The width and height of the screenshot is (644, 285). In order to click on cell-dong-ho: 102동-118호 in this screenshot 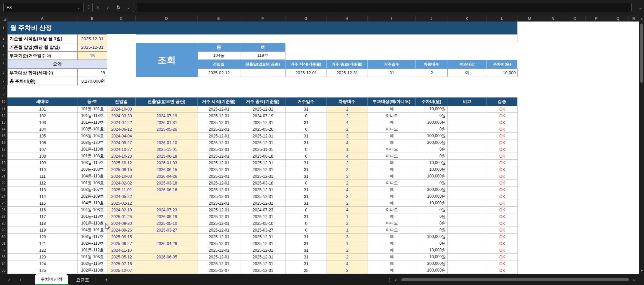, I will do `click(93, 271)`.